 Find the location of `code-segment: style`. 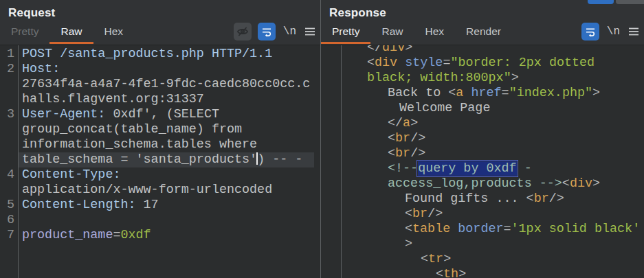

code-segment: style is located at coordinates (423, 63).